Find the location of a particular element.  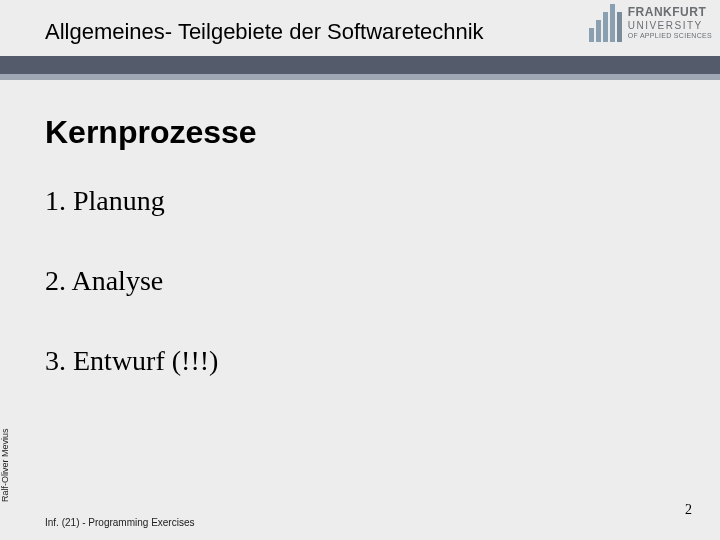

list-item: 3. Entwurf (!!!) is located at coordinates (368, 361).